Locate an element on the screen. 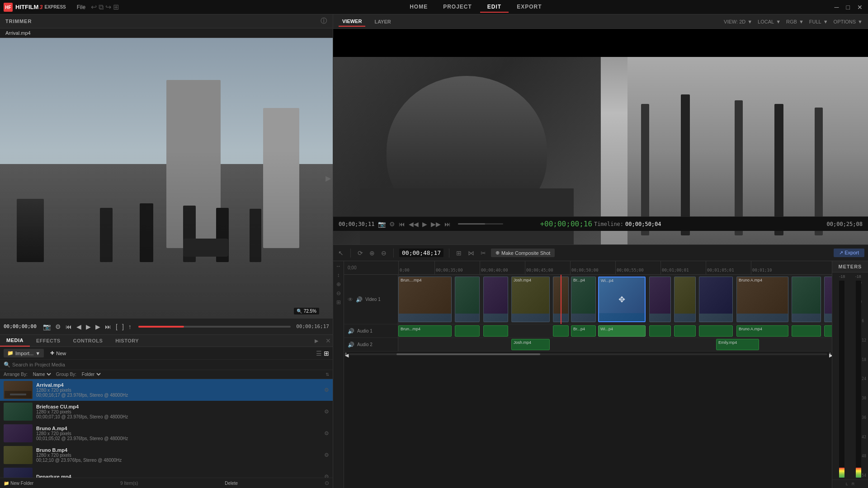  minimize-button: ─ is located at coordinates (837, 7).